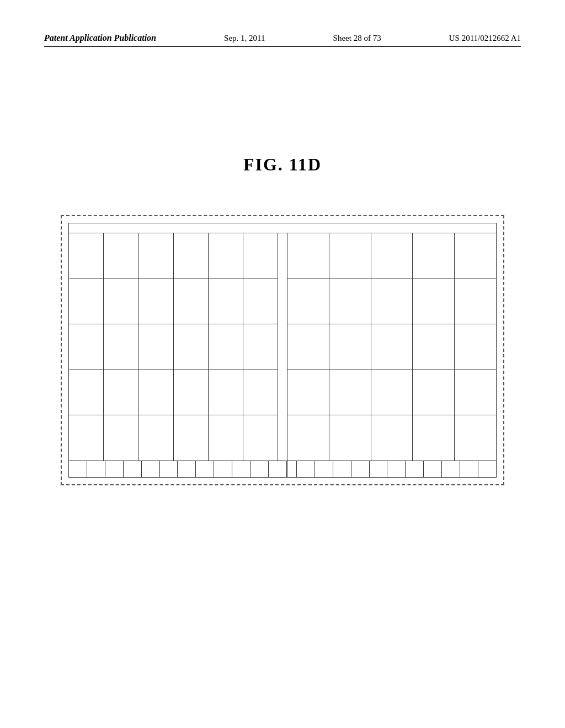  Describe the element at coordinates (292, 469) in the screenshot. I see `bottom-gap` at that location.